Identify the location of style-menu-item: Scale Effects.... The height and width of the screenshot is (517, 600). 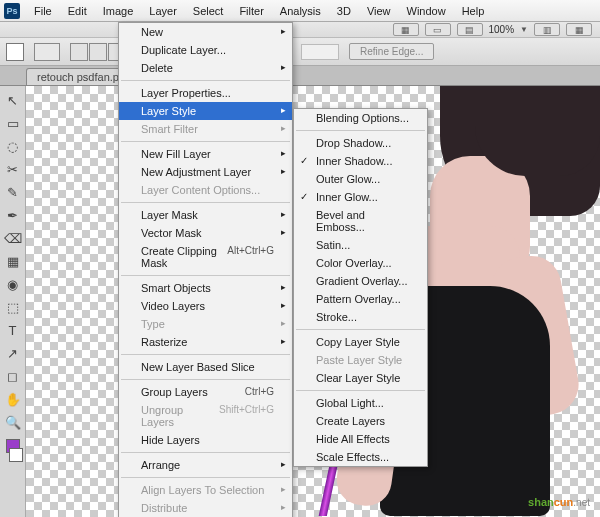
(360, 457).